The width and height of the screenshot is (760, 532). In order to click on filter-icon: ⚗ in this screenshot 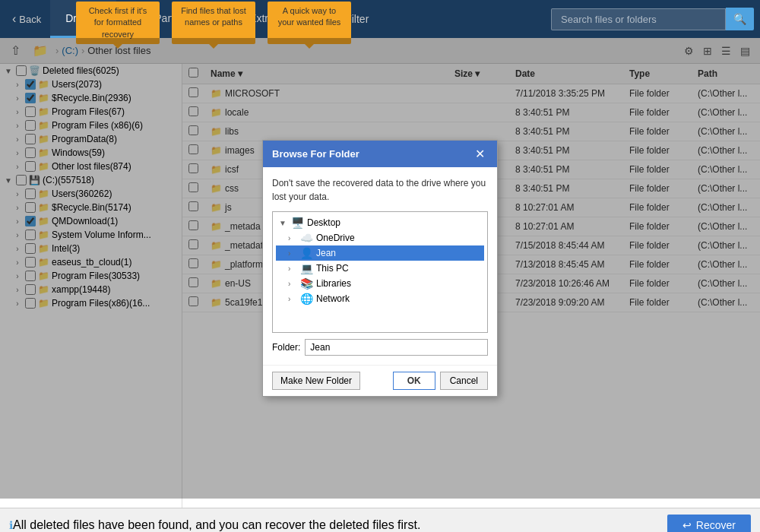, I will do `click(336, 19)`.